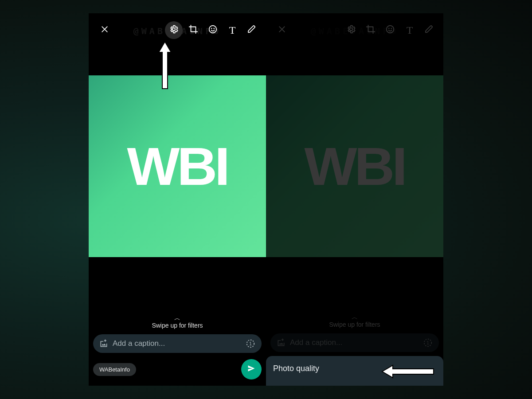 The image size is (532, 399). I want to click on sheet-title: Photo quality, so click(355, 369).